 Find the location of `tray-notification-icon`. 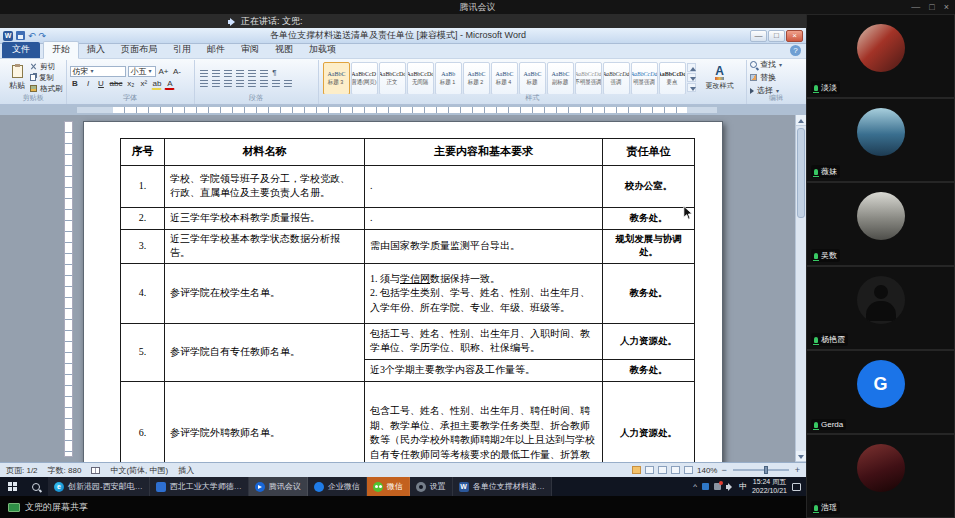

tray-notification-icon is located at coordinates (718, 486).